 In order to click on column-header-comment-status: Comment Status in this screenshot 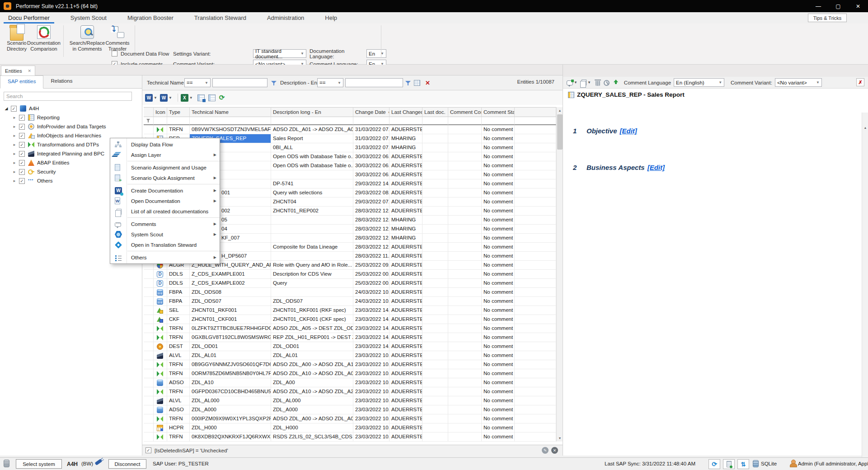, I will do `click(498, 112)`.